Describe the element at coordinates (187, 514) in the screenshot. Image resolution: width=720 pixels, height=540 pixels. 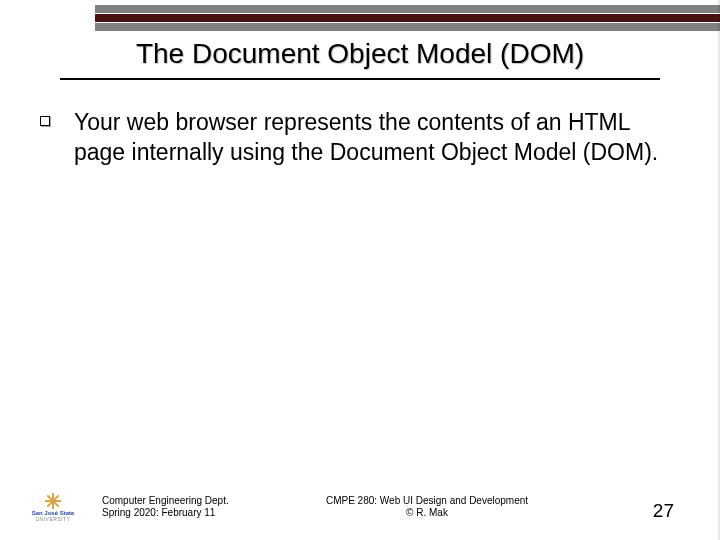
I see `footer-date: Spring 2020: February 11` at that location.